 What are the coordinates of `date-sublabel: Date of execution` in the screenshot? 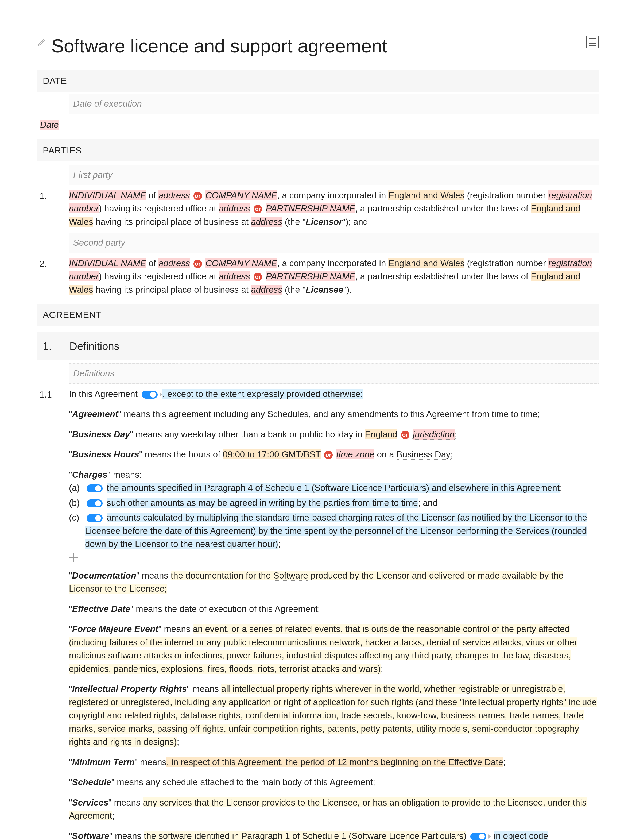 It's located at (334, 104).